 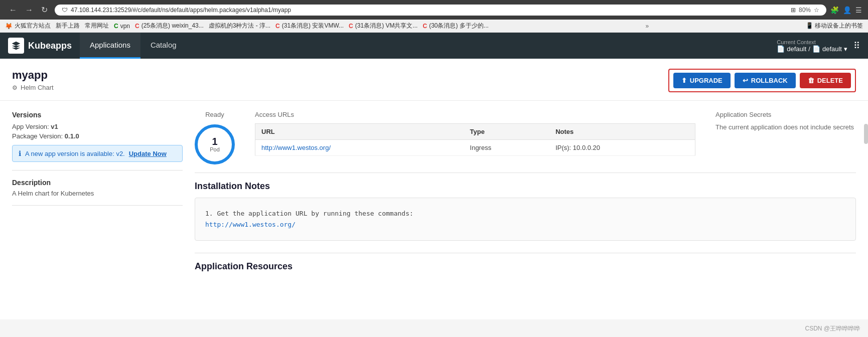 I want to click on access-urls-section: Access URLs URL Type Notes, so click(x=475, y=137).